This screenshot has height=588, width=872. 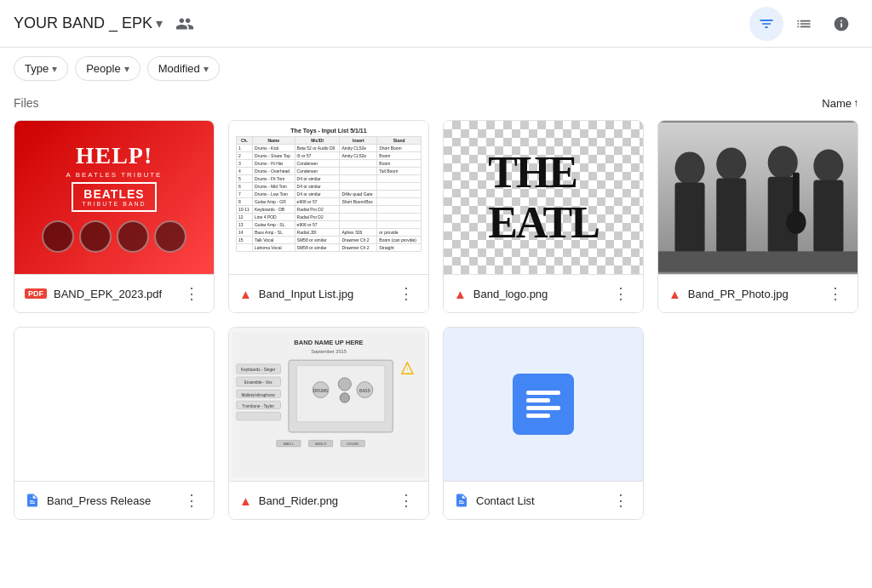 What do you see at coordinates (296, 294) in the screenshot?
I see `file-footer-info: ▲ Band_Input List.jpg` at bounding box center [296, 294].